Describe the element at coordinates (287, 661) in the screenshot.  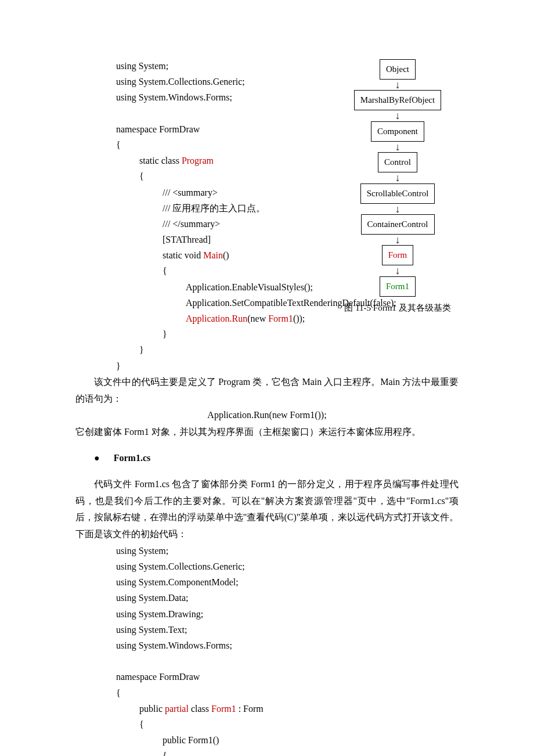
I see `code-line` at that location.